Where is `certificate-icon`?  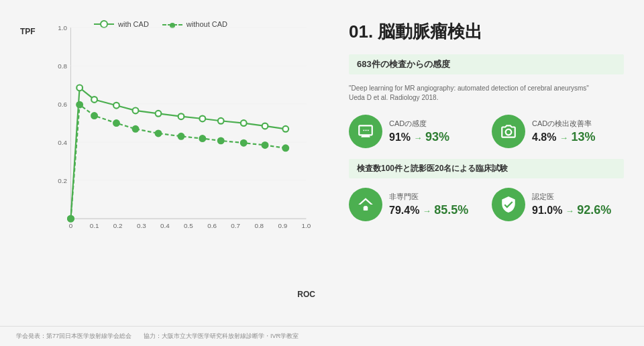
certificate-icon is located at coordinates (508, 205).